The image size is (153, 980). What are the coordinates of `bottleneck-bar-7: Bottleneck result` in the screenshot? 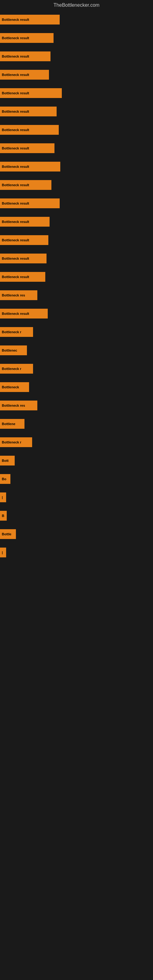 It's located at (27, 148).